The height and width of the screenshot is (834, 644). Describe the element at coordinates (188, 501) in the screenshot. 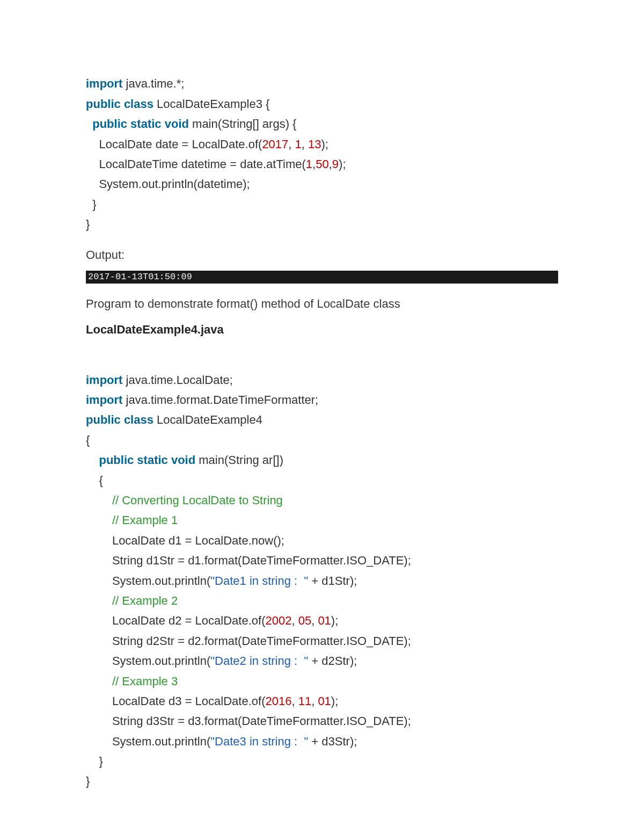

I see `comment: // Converting LocalDate to String` at that location.